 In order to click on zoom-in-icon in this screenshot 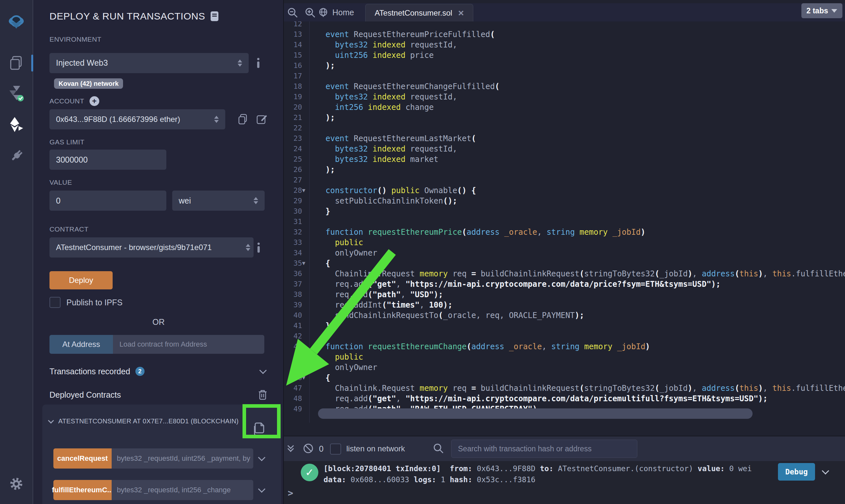, I will do `click(310, 13)`.